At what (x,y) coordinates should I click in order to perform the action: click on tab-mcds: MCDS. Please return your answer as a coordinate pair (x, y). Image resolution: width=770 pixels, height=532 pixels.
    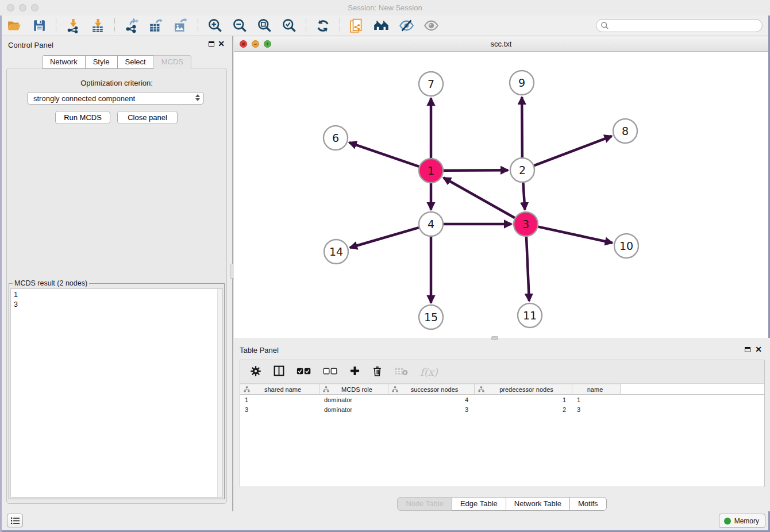
    Looking at the image, I should click on (172, 62).